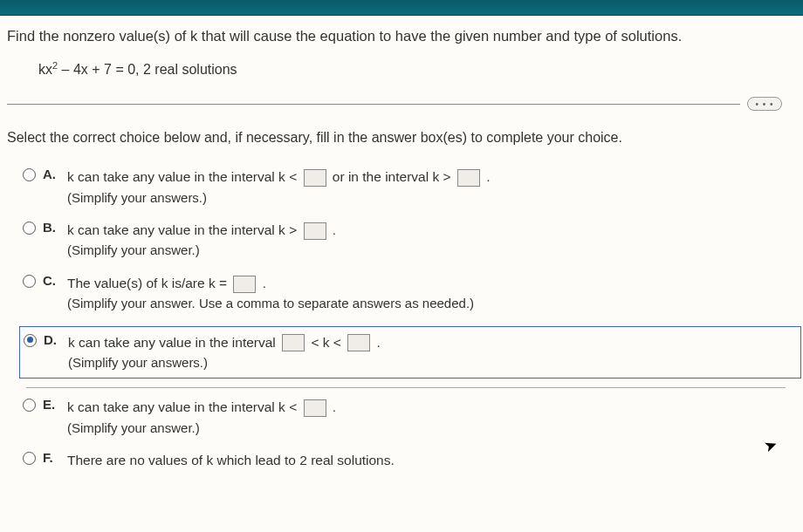  What do you see at coordinates (262, 283) in the screenshot?
I see `choice-c-text2: .` at bounding box center [262, 283].